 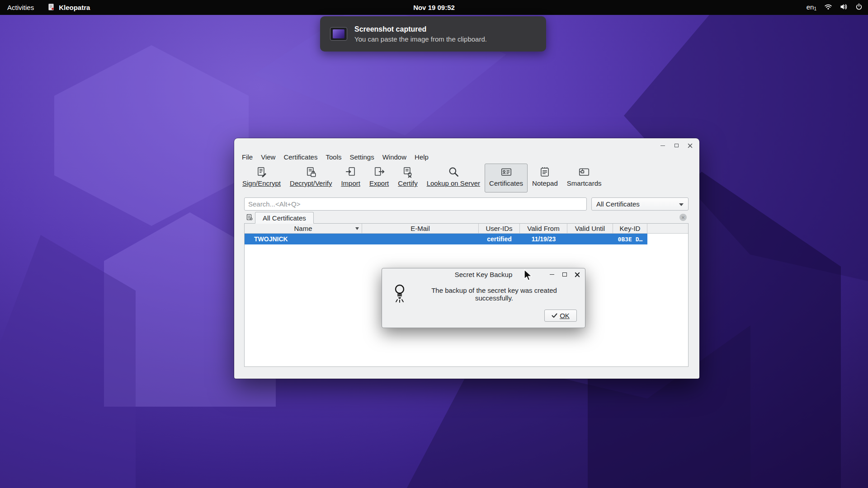 I want to click on screenshot-icon, so click(x=339, y=34).